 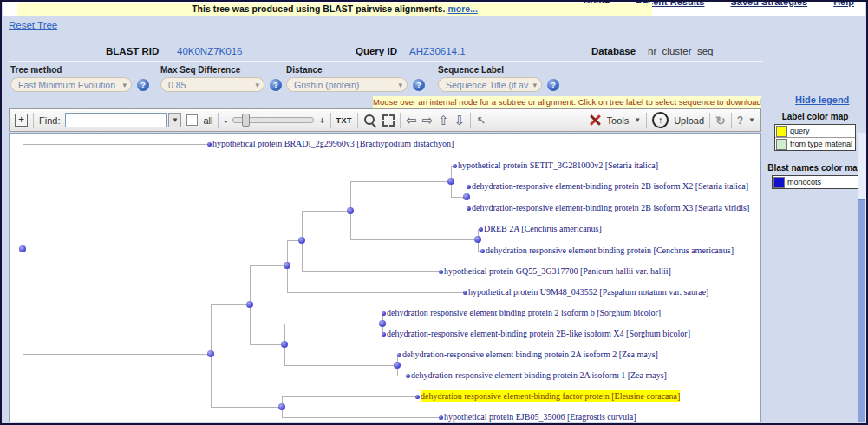 I want to click on reset-tree-link: Reset Tree, so click(x=33, y=25).